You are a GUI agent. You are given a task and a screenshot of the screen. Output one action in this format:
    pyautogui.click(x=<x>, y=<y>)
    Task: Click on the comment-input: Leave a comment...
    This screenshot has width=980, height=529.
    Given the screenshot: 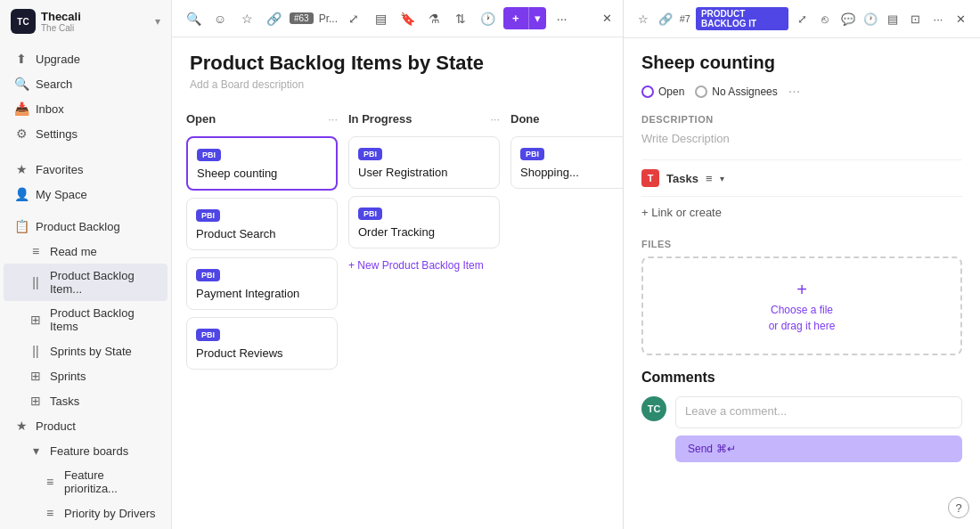 What is the action you would take?
    pyautogui.click(x=819, y=412)
    